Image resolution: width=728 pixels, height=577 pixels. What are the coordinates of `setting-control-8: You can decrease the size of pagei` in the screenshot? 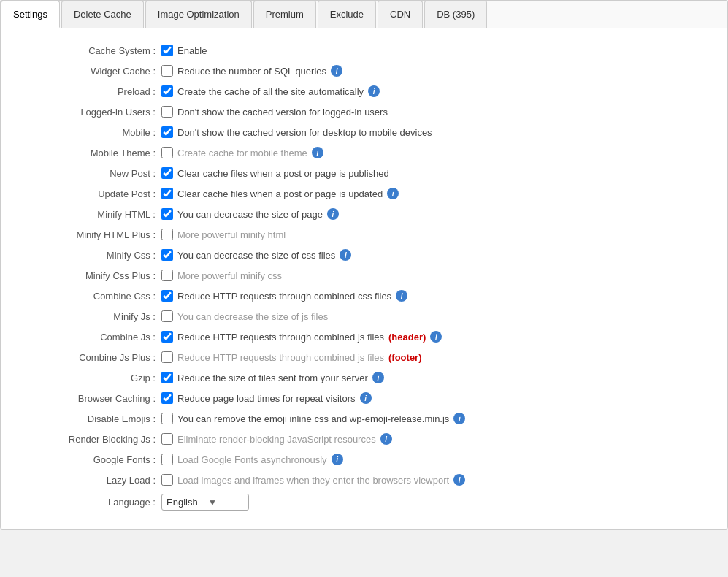 It's located at (437, 214).